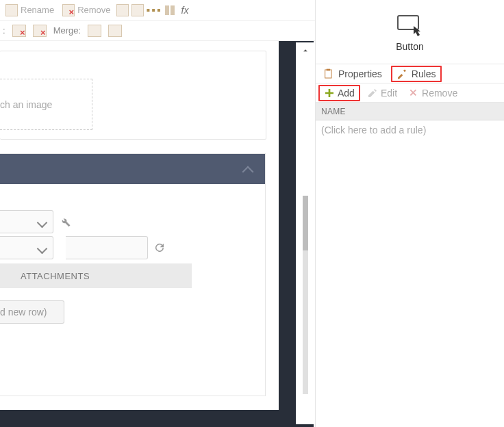 The height and width of the screenshot is (427, 504). What do you see at coordinates (346, 93) in the screenshot?
I see `add-rule-label: Add` at bounding box center [346, 93].